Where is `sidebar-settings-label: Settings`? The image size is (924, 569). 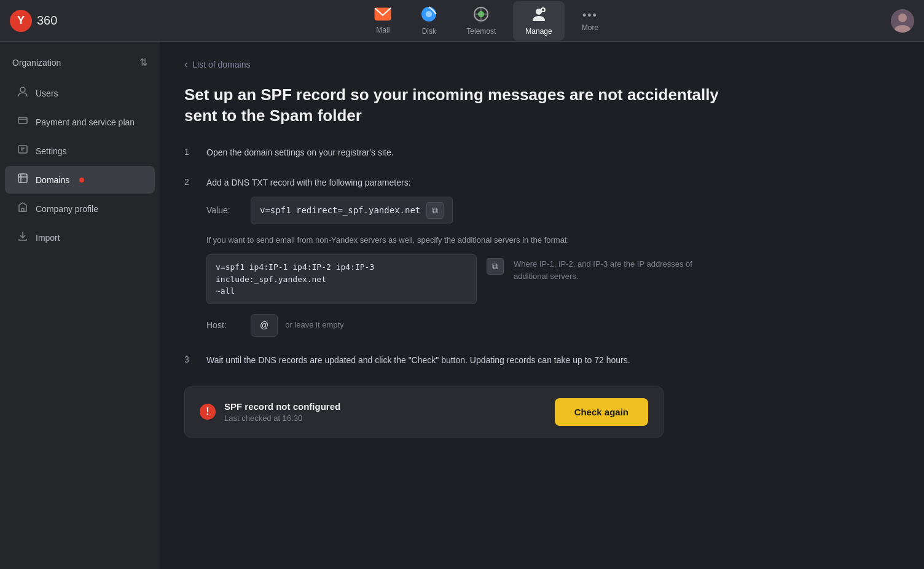 sidebar-settings-label: Settings is located at coordinates (52, 151).